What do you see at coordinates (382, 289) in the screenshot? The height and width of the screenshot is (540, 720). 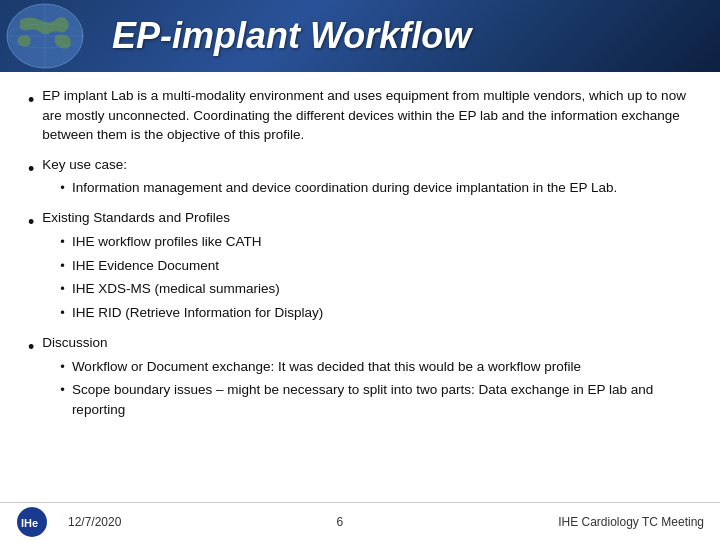 I see `sub-bullet-3-3-text: IHE XDS-MS (medical summaries)` at bounding box center [382, 289].